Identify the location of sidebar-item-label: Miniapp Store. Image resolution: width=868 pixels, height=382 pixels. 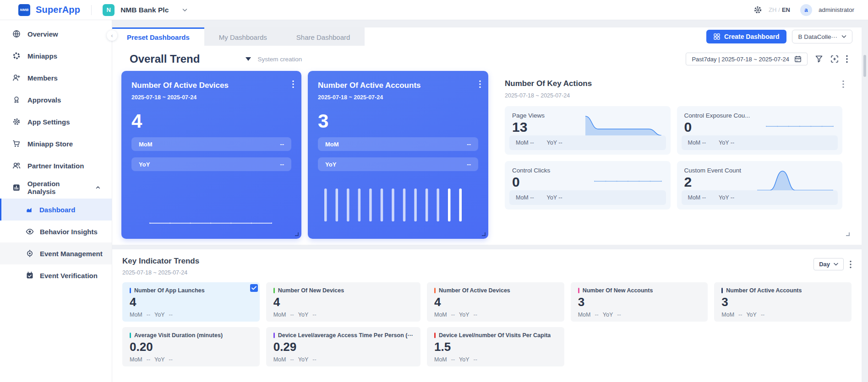
(50, 144).